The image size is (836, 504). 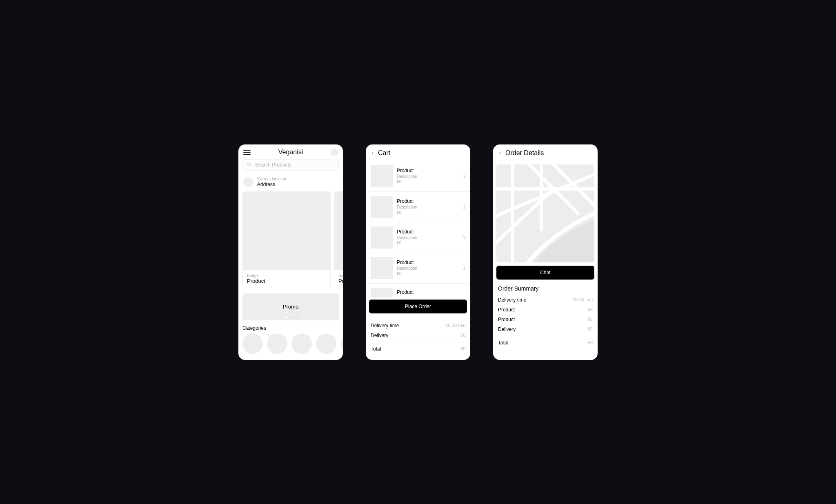 I want to click on categories-row, so click(x=291, y=344).